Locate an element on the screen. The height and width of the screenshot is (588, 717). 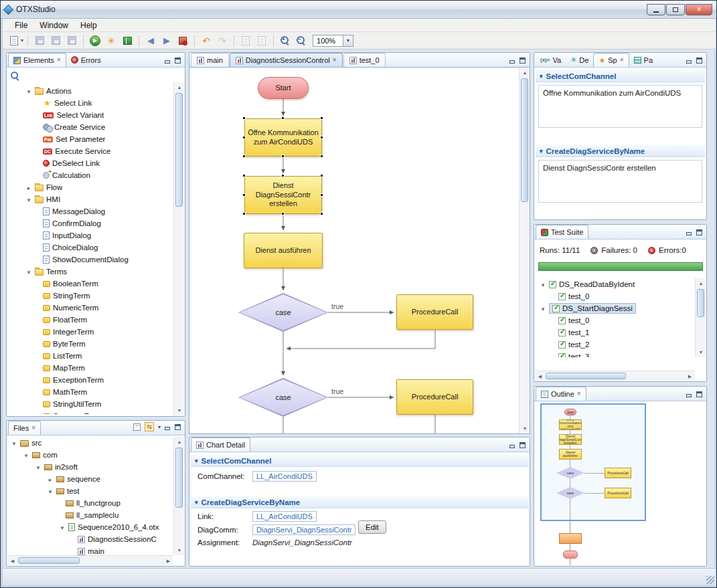
tree-item-terms: Terms is located at coordinates (90, 272).